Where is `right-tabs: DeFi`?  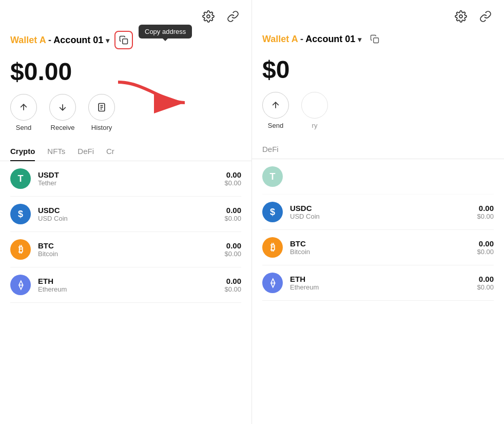
right-tabs: DeFi is located at coordinates (378, 149).